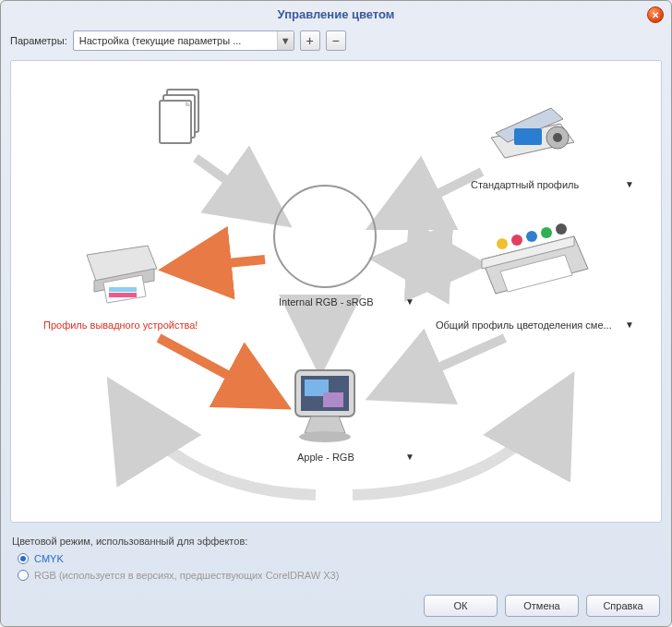 The image size is (672, 627). What do you see at coordinates (49, 559) in the screenshot?
I see `radio-cmyk-label: CMYK` at bounding box center [49, 559].